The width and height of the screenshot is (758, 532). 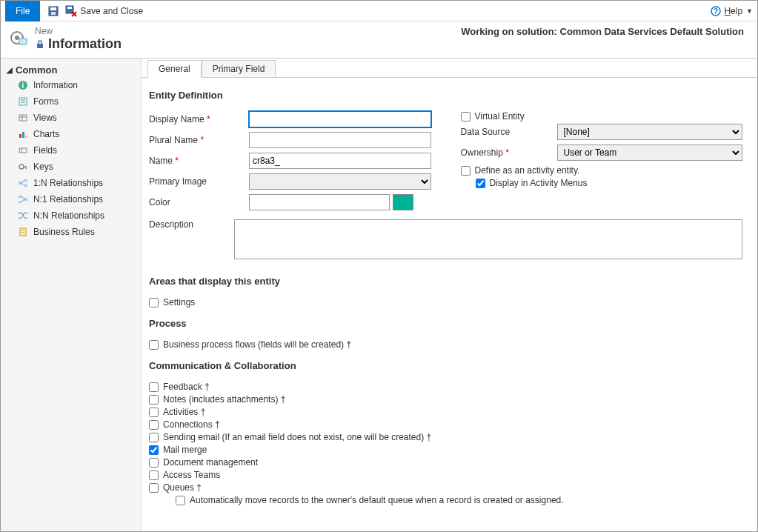 I want to click on label-mail-merge: Mail merge, so click(x=185, y=450).